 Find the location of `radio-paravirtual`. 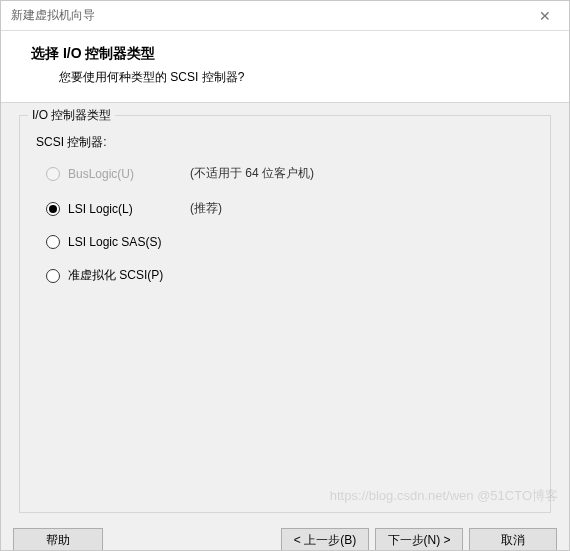

radio-paravirtual is located at coordinates (53, 276).